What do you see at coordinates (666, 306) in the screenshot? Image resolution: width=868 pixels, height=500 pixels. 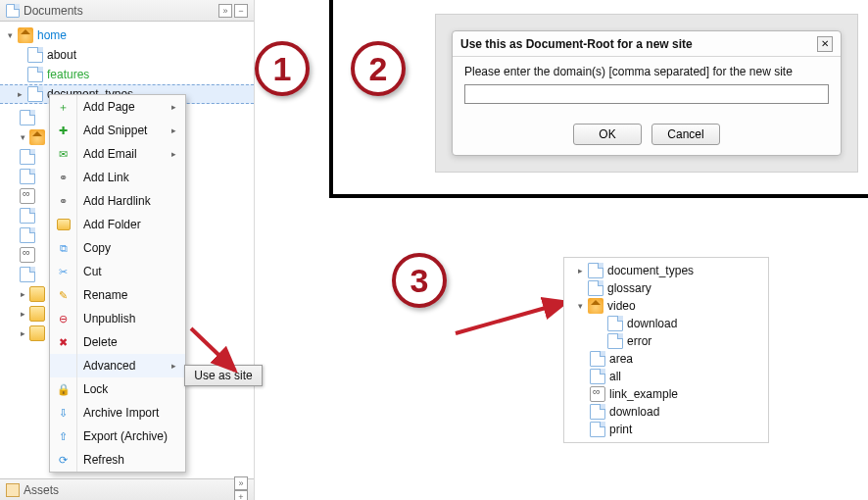 I see `tree-node-video: ▾video` at bounding box center [666, 306].